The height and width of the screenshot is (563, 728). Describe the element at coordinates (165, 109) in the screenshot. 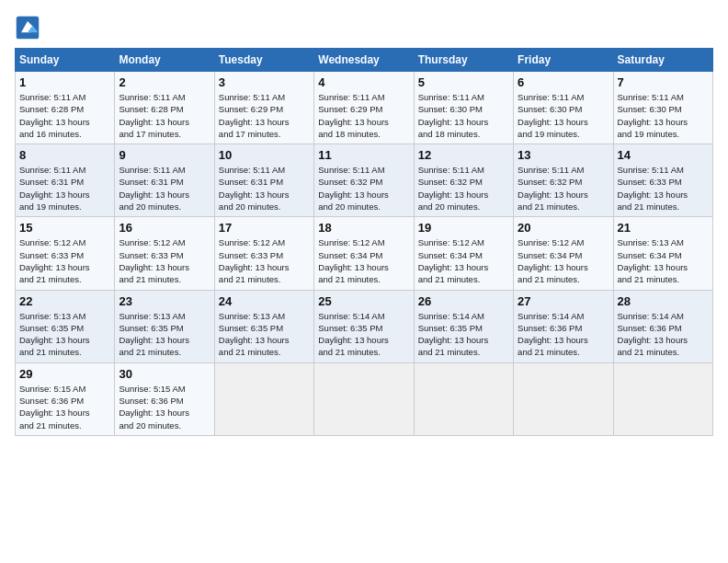

I see `calendar-cell: 2Sunrise: 5:11 AM Sunset: 6:28 PM Daylig…` at that location.